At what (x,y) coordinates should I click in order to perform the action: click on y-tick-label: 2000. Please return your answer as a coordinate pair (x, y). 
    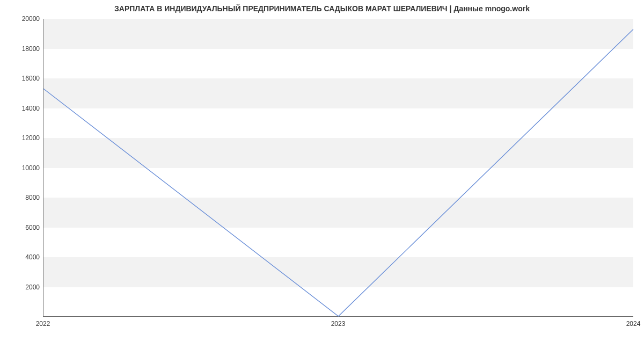
    Looking at the image, I should click on (21, 287).